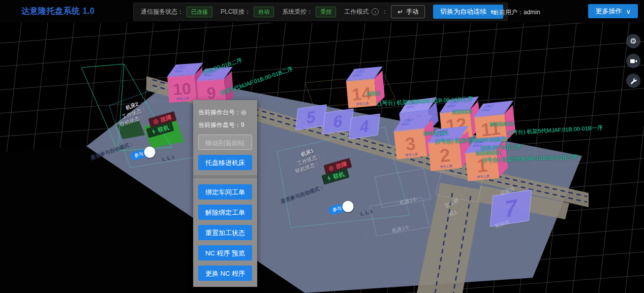 The width and height of the screenshot is (644, 293). What do you see at coordinates (225, 125) in the screenshot?
I see `pallet-number-row: 当前操作盘号：9` at bounding box center [225, 125].